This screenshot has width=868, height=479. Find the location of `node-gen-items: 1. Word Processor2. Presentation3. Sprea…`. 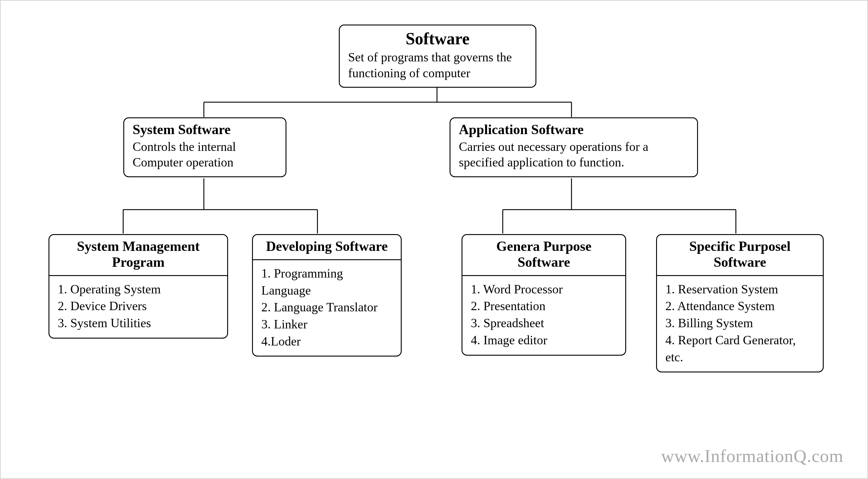

node-gen-items: 1. Word Processor2. Presentation3. Sprea… is located at coordinates (544, 315).